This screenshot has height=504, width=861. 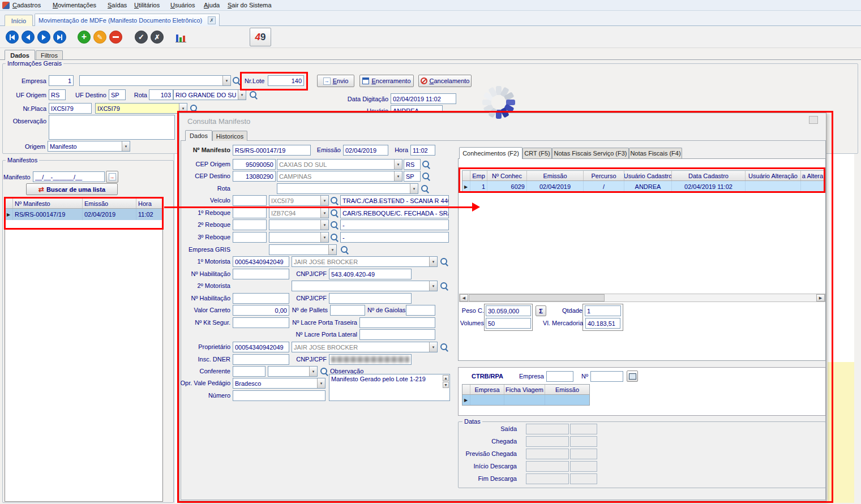 What do you see at coordinates (112, 176) in the screenshot?
I see `manifesto-open-button: →` at bounding box center [112, 176].